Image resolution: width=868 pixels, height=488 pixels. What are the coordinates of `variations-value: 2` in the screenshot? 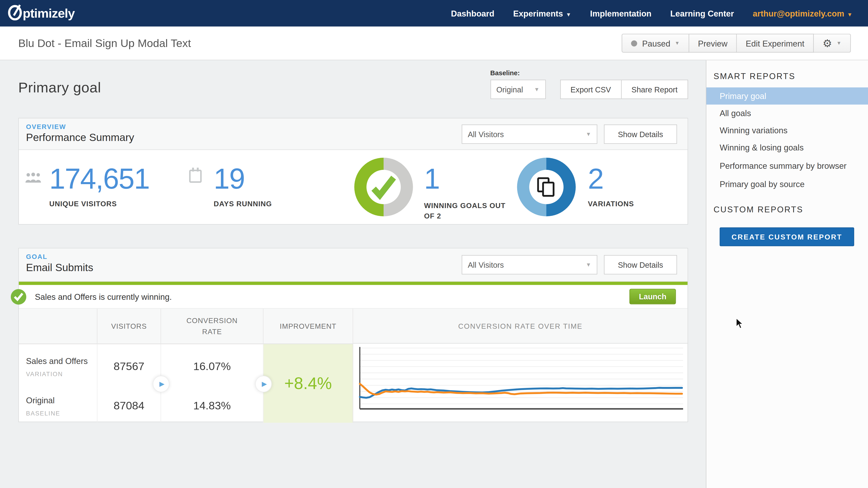 It's located at (611, 178).